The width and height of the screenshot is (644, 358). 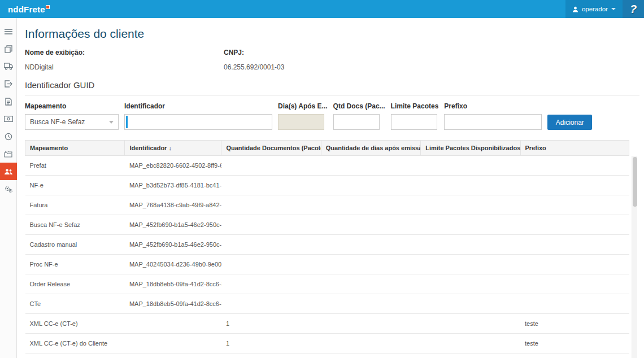 What do you see at coordinates (575, 324) in the screenshot?
I see `table-cell: teste` at bounding box center [575, 324].